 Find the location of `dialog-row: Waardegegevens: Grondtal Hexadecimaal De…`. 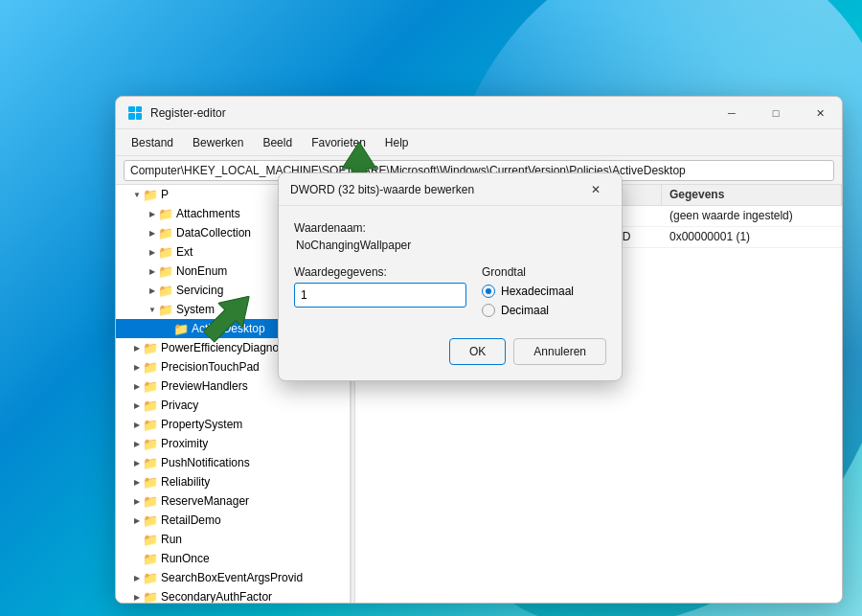

dialog-row: Waardegegevens: Grondtal Hexadecimaal De… is located at coordinates (450, 294).